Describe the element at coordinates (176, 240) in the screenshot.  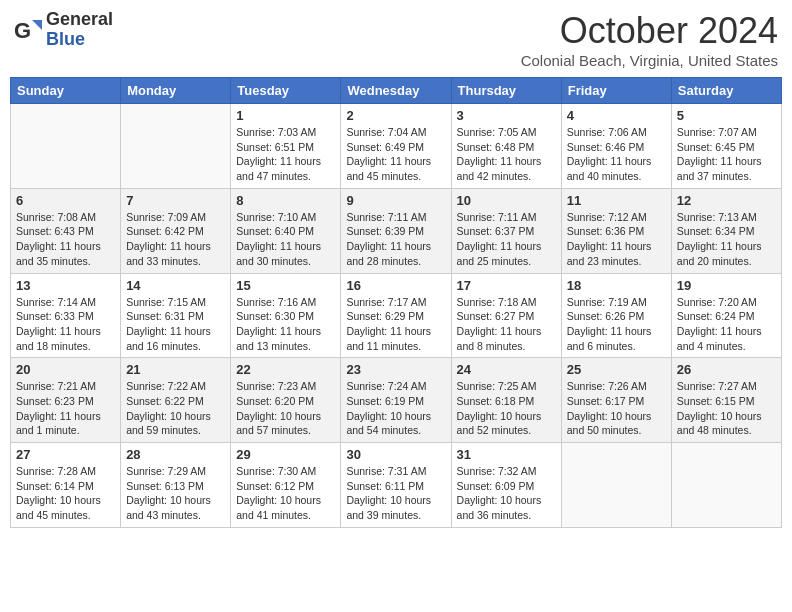
I see `day-info: Sunrise: 7:09 AM Sunset: 6:42 PM Dayligh…` at that location.